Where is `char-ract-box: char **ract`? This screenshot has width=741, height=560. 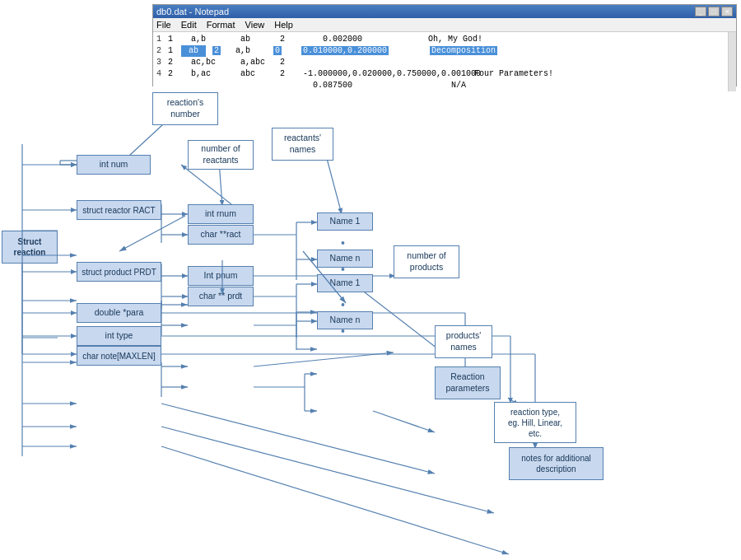
char-ract-box: char **ract is located at coordinates (221, 235).